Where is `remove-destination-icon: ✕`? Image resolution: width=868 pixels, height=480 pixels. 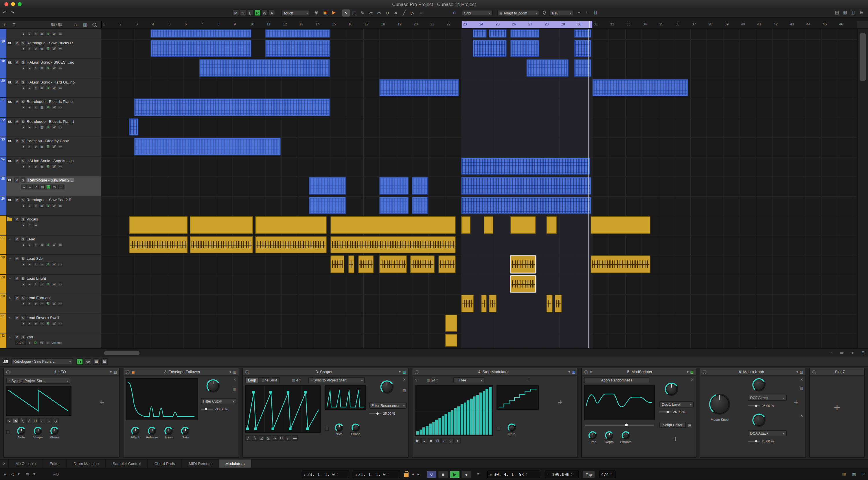 remove-destination-icon: ✕ is located at coordinates (802, 416).